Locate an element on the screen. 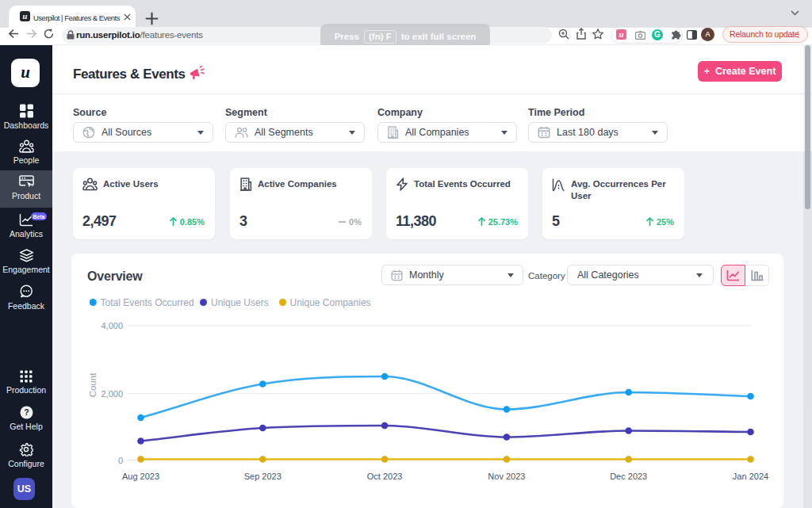  svg-text: 0 is located at coordinates (121, 460).